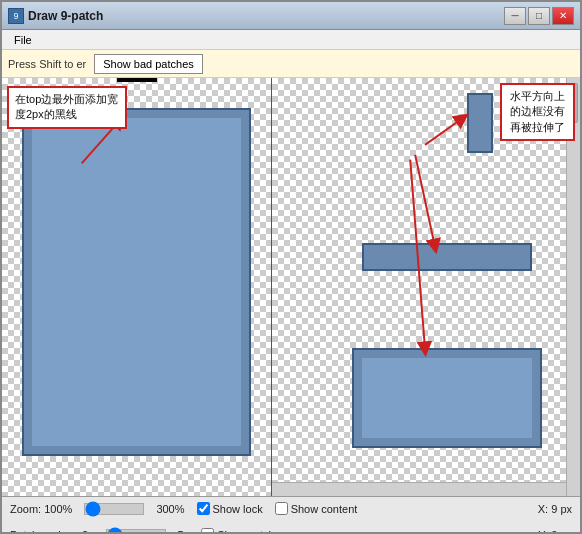  I want to click on patch-scale-max: 5x, so click(184, 532).